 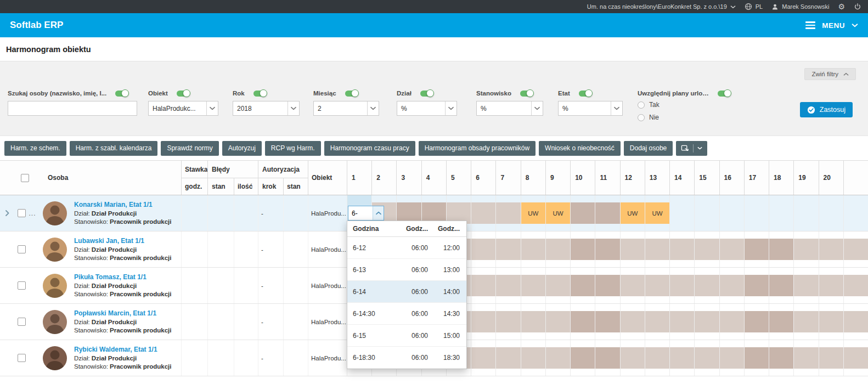 I want to click on toolbar-button-2: Sprawdź normy, so click(x=190, y=148).